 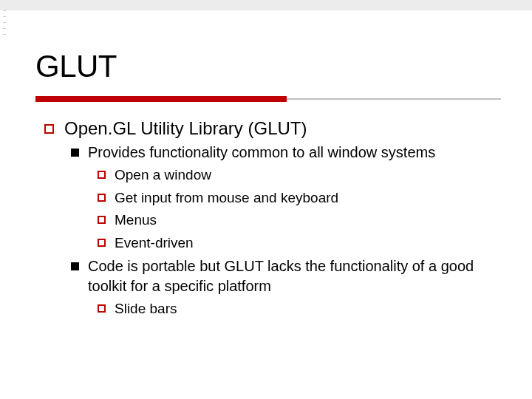 I want to click on title-underline-rule, so click(x=394, y=99).